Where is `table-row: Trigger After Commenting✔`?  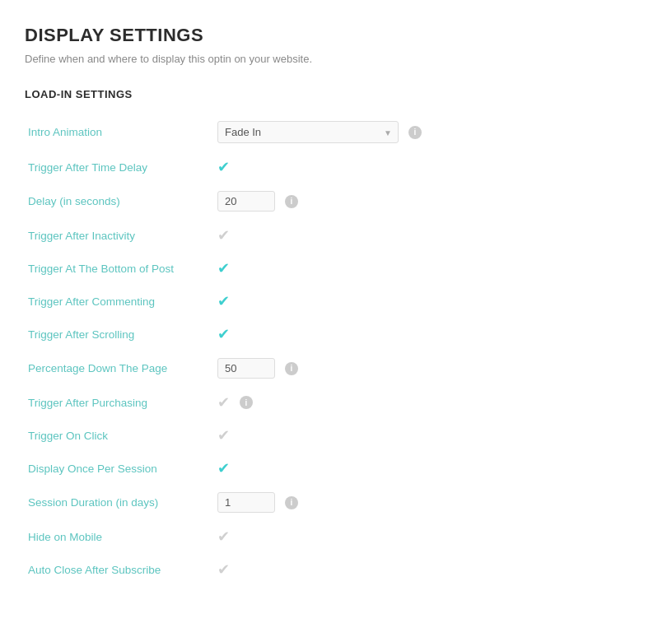 table-row: Trigger After Commenting✔ is located at coordinates (336, 301).